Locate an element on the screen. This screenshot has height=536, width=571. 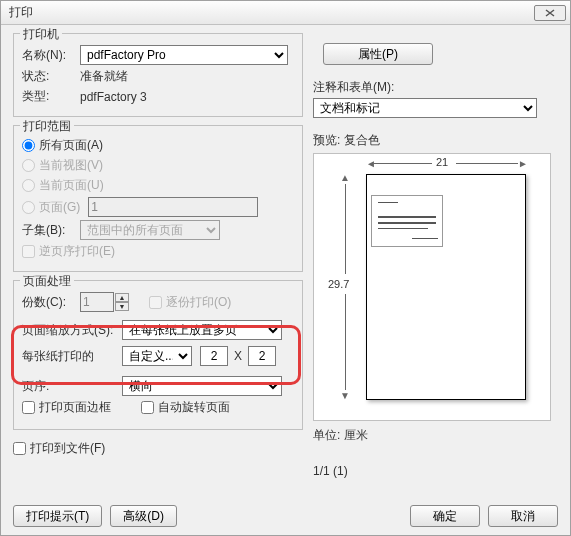
order-select: 横向 is located at coordinates (202, 386).